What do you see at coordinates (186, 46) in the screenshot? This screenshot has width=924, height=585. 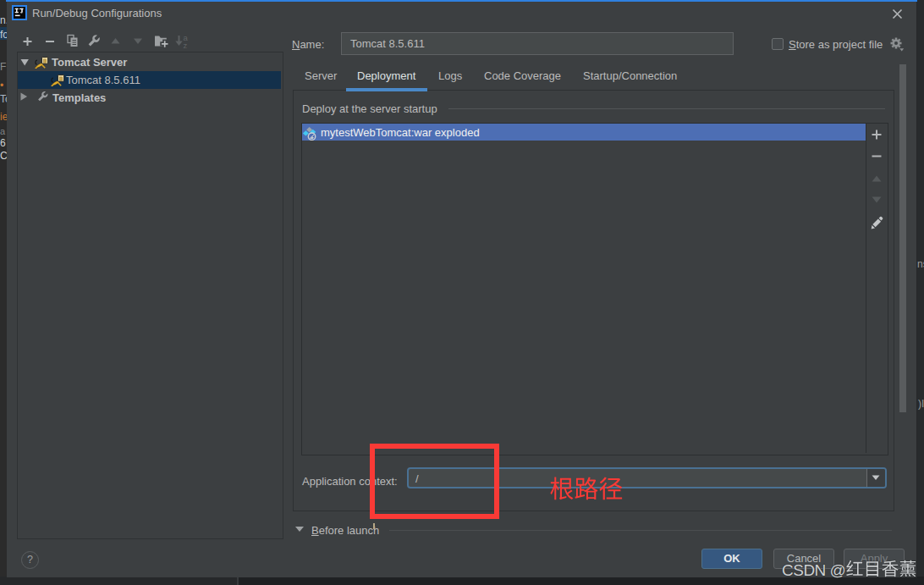 I see `svg-text: z` at bounding box center [186, 46].